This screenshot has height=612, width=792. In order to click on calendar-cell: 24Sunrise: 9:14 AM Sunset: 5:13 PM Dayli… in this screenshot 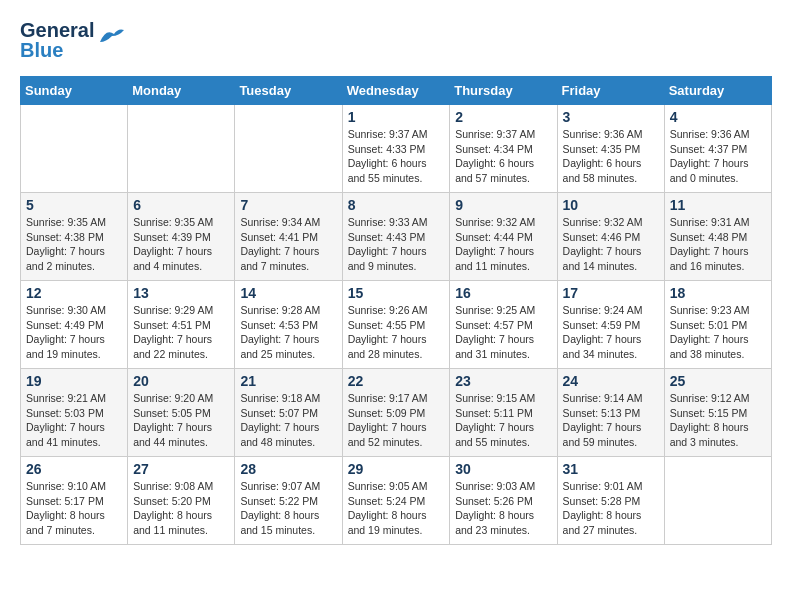, I will do `click(610, 413)`.